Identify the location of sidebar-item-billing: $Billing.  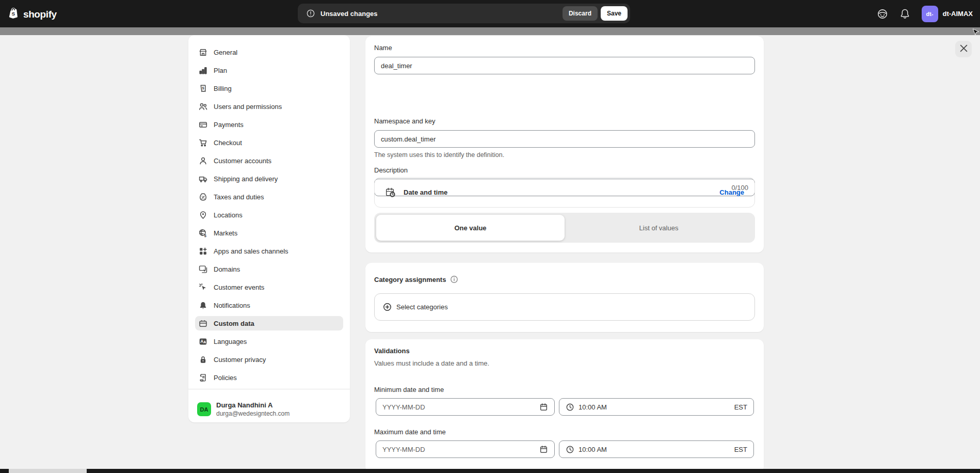
(269, 88).